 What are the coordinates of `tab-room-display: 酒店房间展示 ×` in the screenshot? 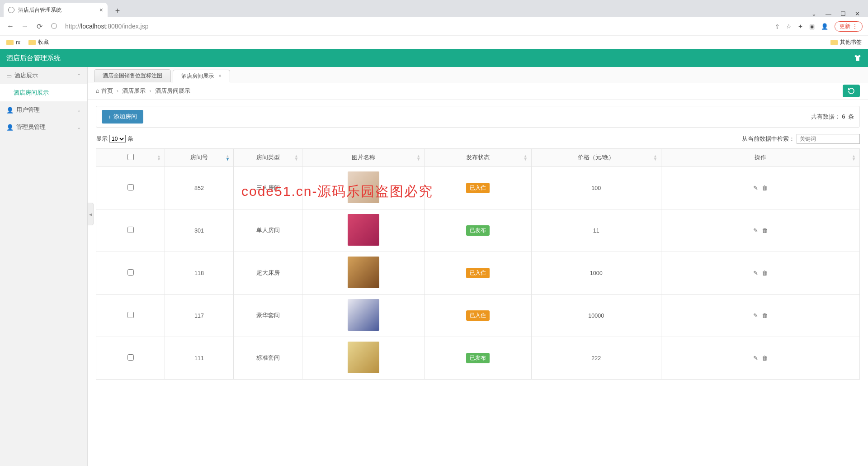 It's located at (202, 76).